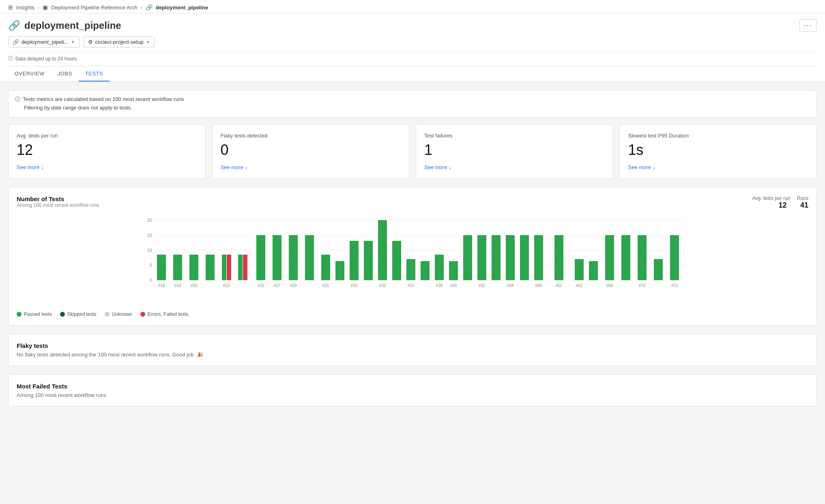 The width and height of the screenshot is (825, 504). Describe the element at coordinates (161, 268) in the screenshot. I see `bar-18-passed` at that location.